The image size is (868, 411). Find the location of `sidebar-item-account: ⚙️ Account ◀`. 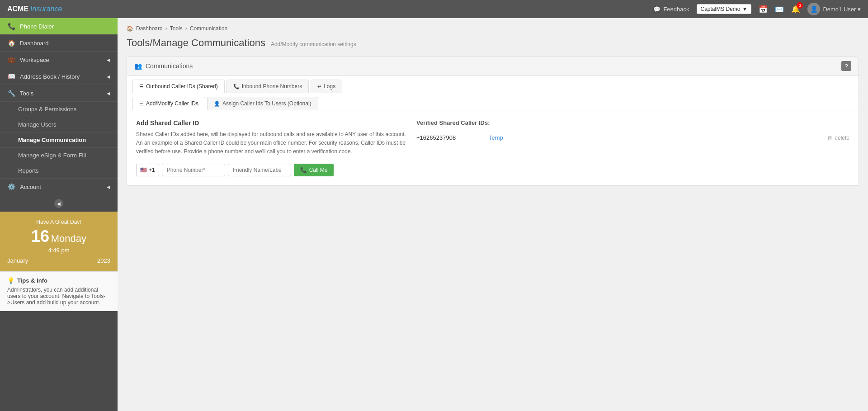

sidebar-item-account: ⚙️ Account ◀ is located at coordinates (59, 187).